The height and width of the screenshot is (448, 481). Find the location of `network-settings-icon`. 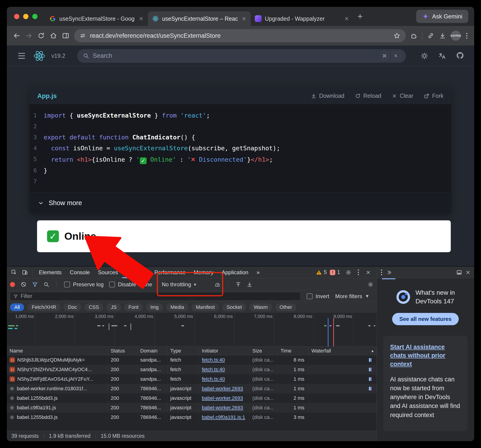

network-settings-icon is located at coordinates (371, 285).